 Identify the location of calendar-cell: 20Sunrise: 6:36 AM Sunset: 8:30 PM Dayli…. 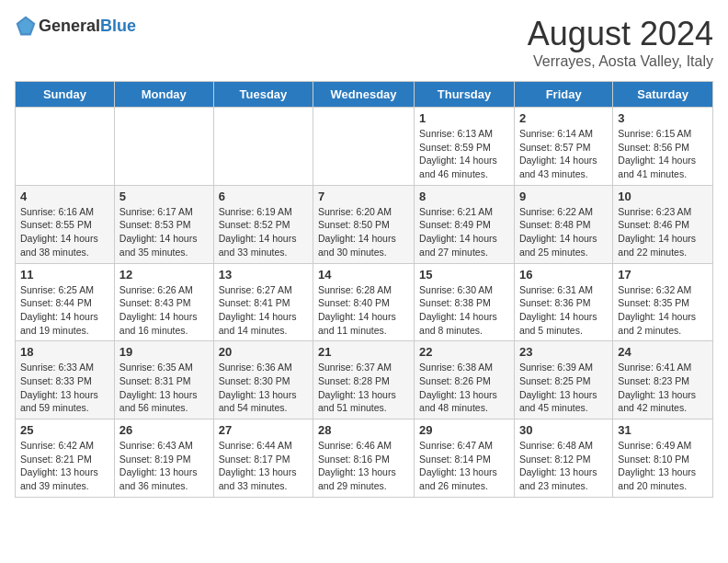
(263, 381).